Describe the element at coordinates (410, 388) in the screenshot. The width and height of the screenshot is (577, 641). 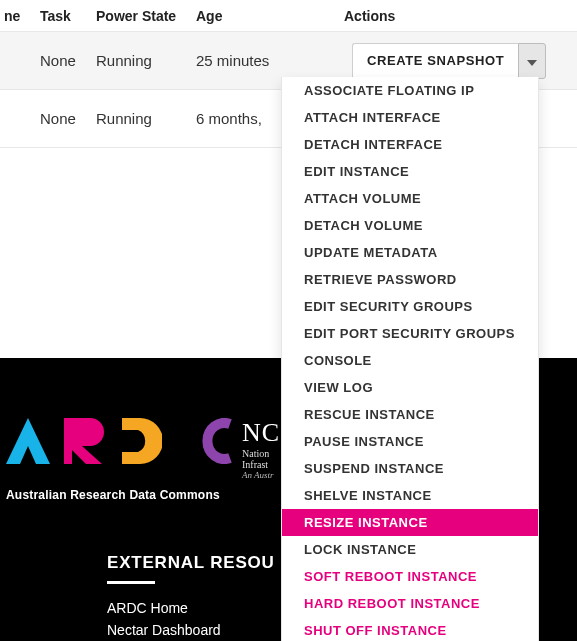
I see `dropdown-item-view-log: VIEW LOG` at that location.